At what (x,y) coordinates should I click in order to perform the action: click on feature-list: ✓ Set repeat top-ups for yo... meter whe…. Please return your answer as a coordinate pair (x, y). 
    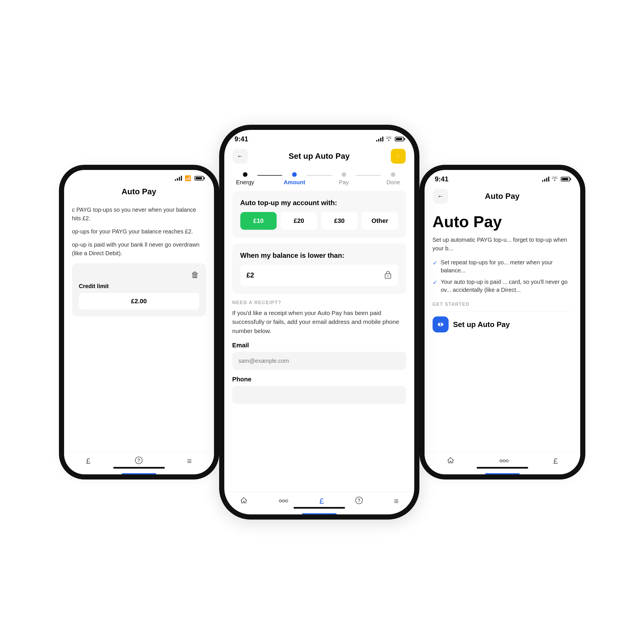
    Looking at the image, I should click on (503, 276).